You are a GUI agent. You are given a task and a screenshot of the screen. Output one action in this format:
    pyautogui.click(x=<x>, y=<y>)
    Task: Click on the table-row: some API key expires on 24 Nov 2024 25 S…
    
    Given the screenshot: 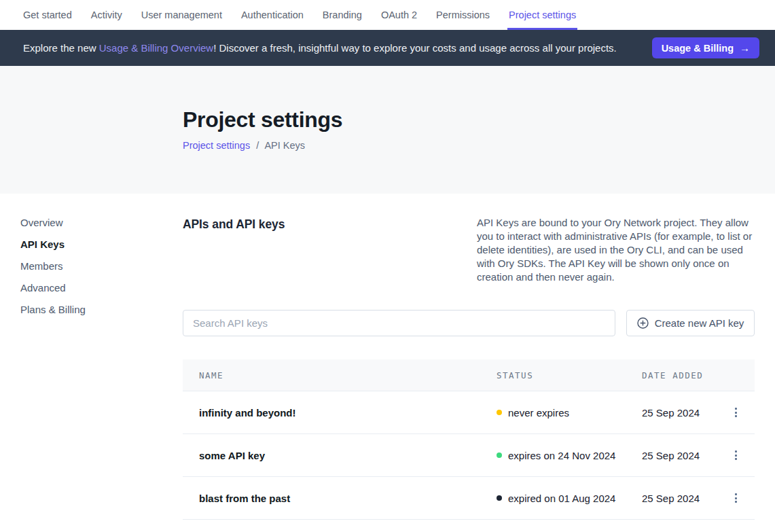 What is the action you would take?
    pyautogui.click(x=469, y=455)
    